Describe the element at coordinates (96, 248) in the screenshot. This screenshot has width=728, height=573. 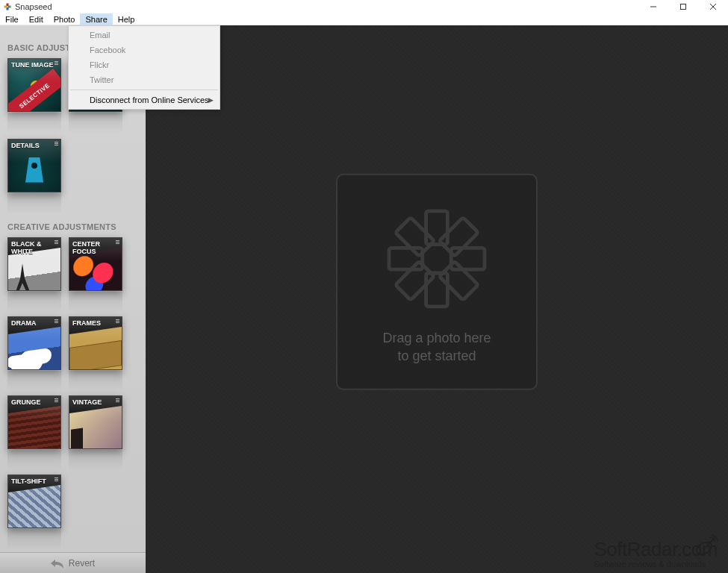
I see `tile-label: CENTER FOCUS` at that location.